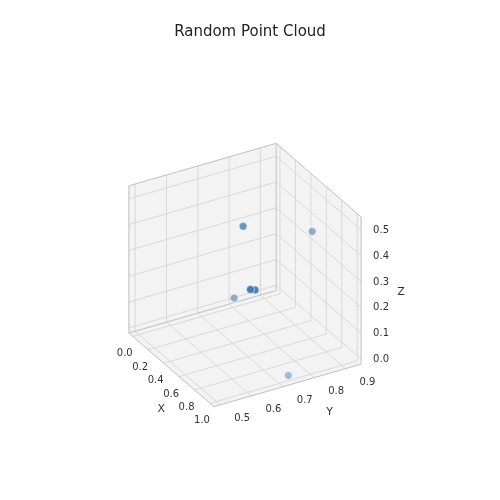  I want to click on z-tick-label: 0.4, so click(381, 256).